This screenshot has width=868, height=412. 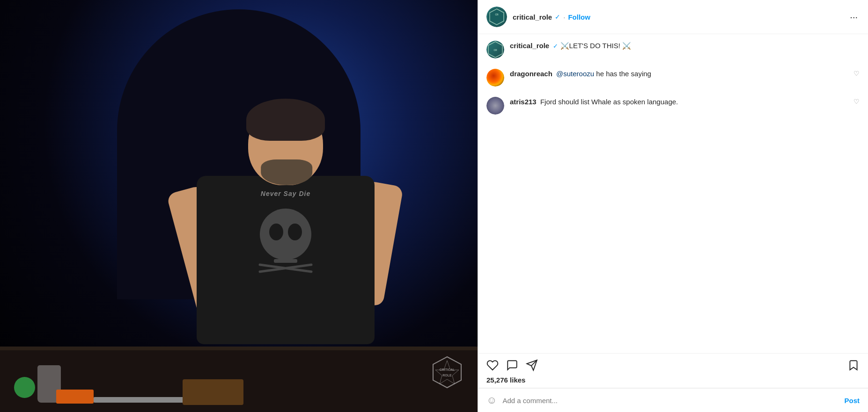 What do you see at coordinates (286, 120) in the screenshot?
I see `person-hair` at bounding box center [286, 120].